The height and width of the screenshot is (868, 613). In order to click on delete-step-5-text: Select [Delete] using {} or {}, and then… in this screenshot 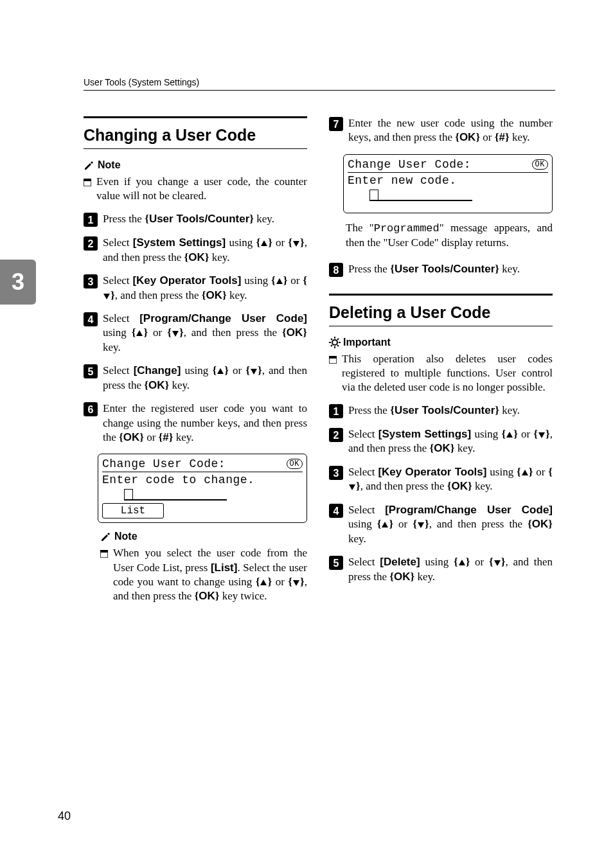, I will do `click(450, 569)`.